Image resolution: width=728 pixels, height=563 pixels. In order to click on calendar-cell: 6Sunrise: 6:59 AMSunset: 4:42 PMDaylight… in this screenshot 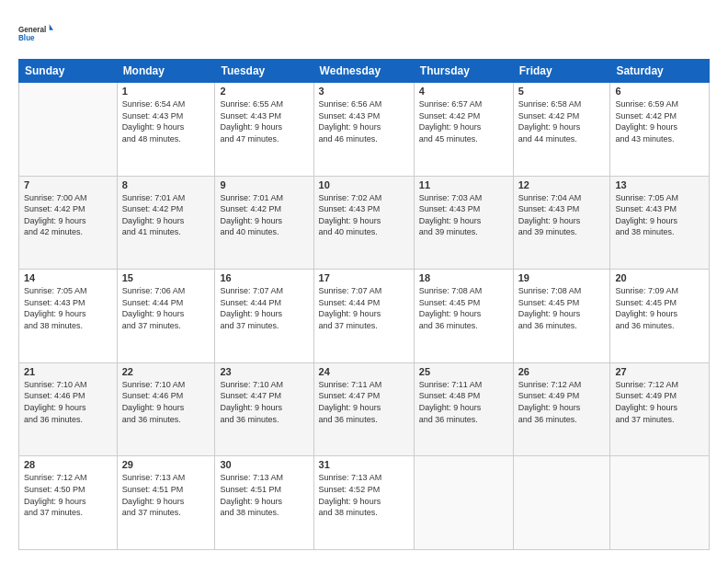, I will do `click(660, 130)`.